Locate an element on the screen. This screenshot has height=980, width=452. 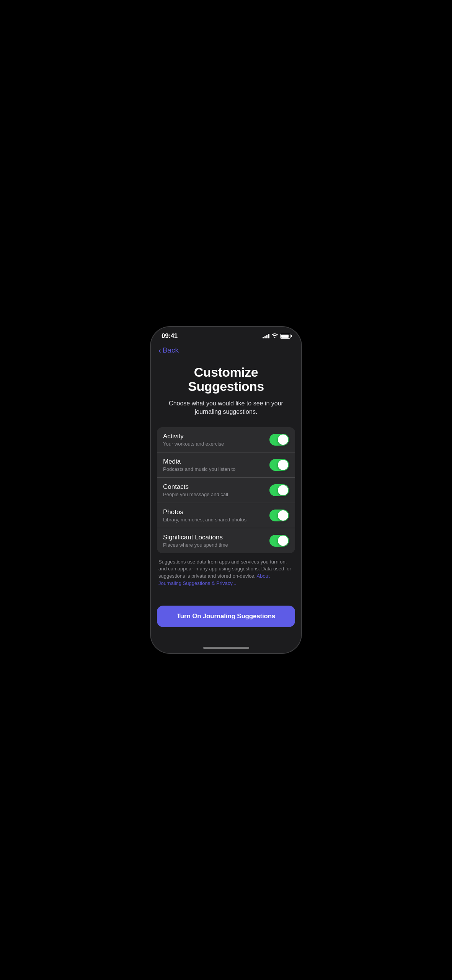
toggle-locations is located at coordinates (279, 541).